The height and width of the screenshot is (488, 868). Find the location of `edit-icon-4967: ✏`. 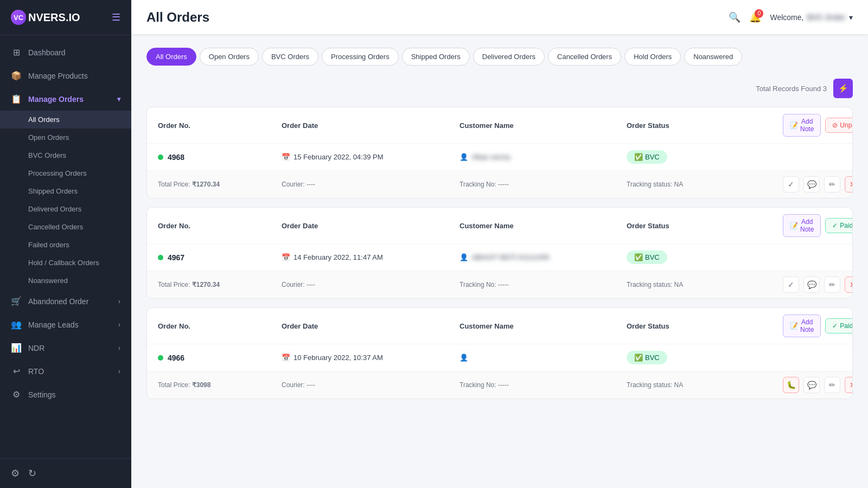

edit-icon-4967: ✏ is located at coordinates (832, 285).